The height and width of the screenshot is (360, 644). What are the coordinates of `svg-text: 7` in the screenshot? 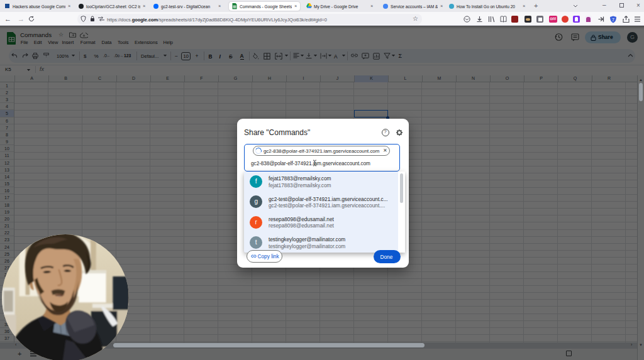 It's located at (613, 20).